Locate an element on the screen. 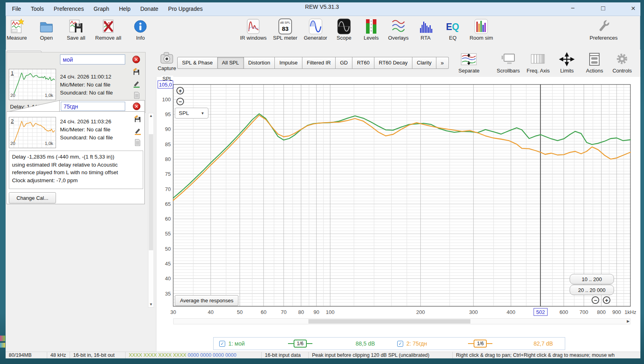 This screenshot has height=364, width=644. thumbnail-axis-max: 1,0k is located at coordinates (49, 95).